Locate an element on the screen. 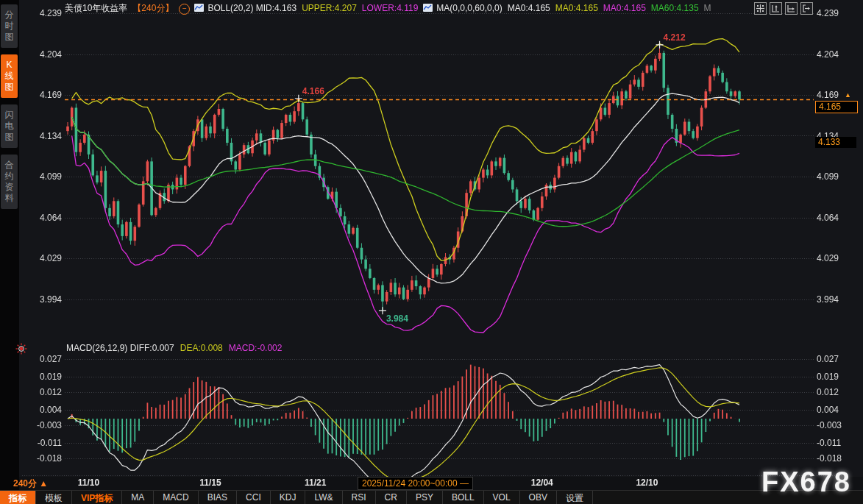  axis-tick: 3.994 is located at coordinates (839, 299).